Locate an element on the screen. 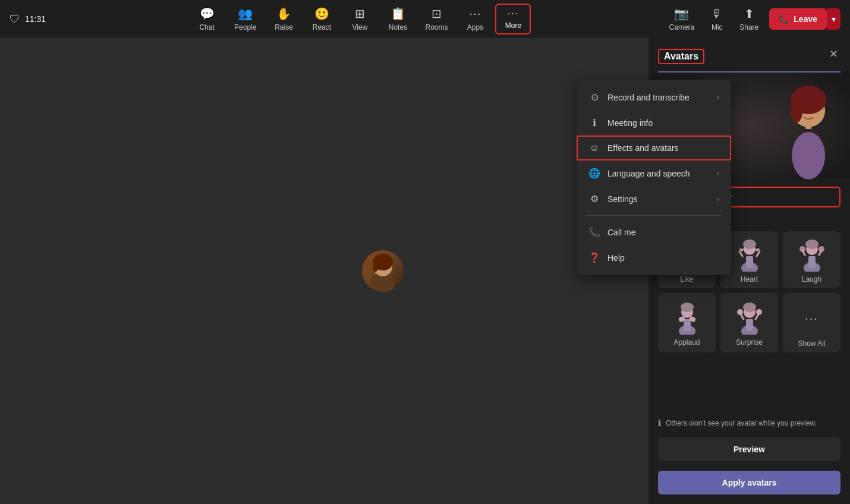 This screenshot has width=850, height=504. react-icon: 🙂 is located at coordinates (322, 14).